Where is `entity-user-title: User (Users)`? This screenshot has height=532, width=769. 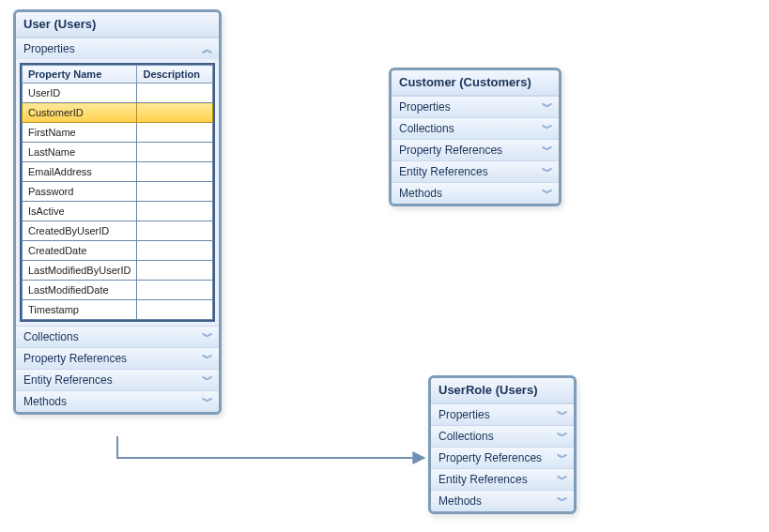 entity-user-title: User (Users) is located at coordinates (117, 24).